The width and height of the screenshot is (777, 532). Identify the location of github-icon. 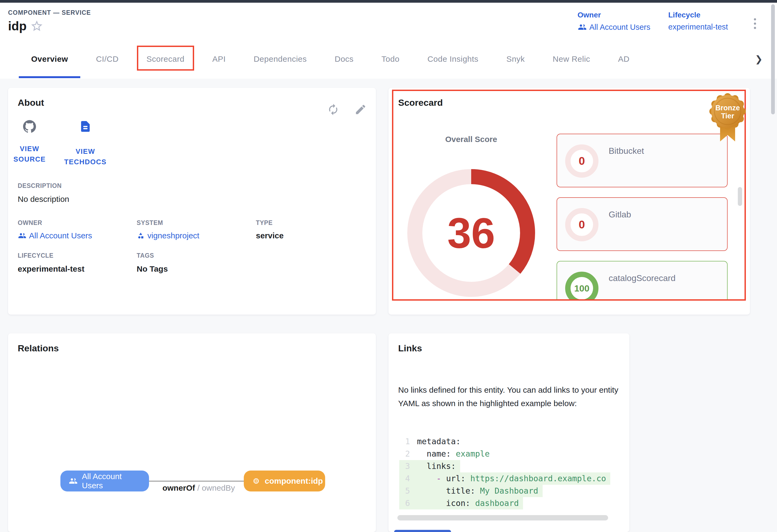
(29, 126).